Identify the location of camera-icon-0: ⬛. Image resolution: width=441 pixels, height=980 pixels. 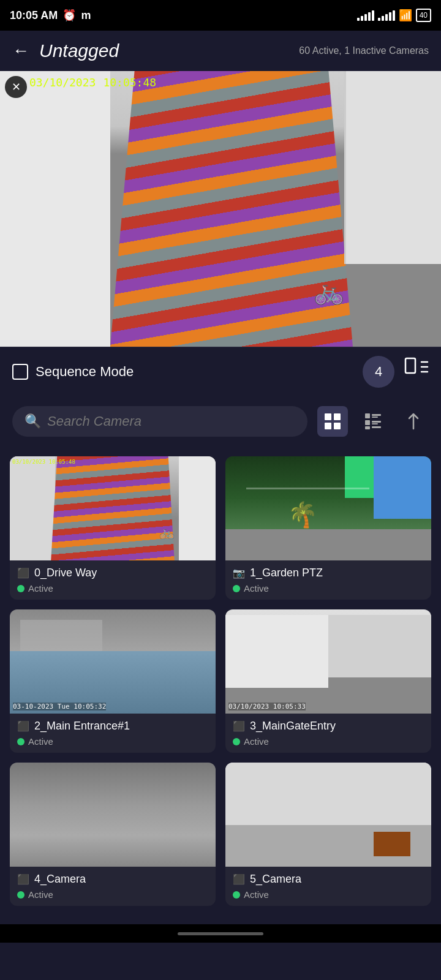
(23, 573).